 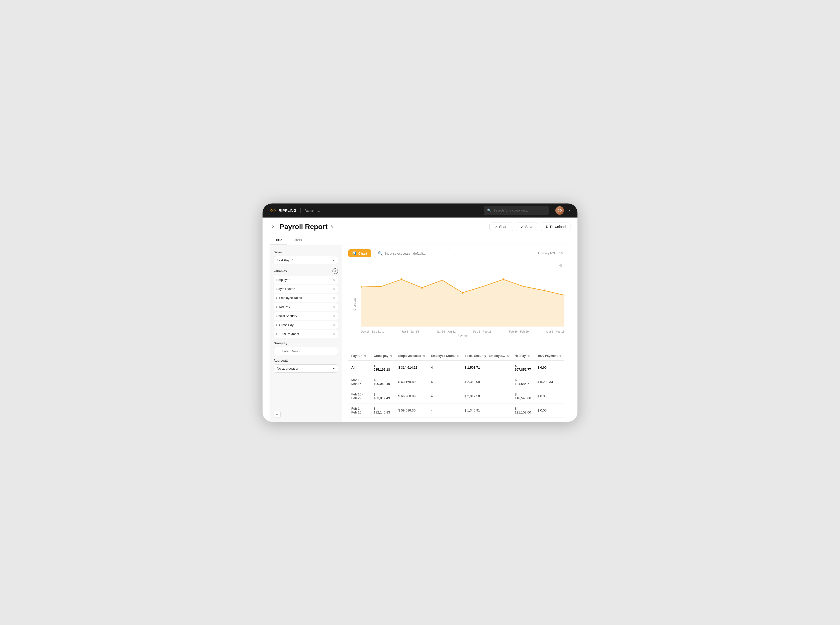 What do you see at coordinates (288, 210) in the screenshot?
I see `app-name: RIPPLING` at bounding box center [288, 210].